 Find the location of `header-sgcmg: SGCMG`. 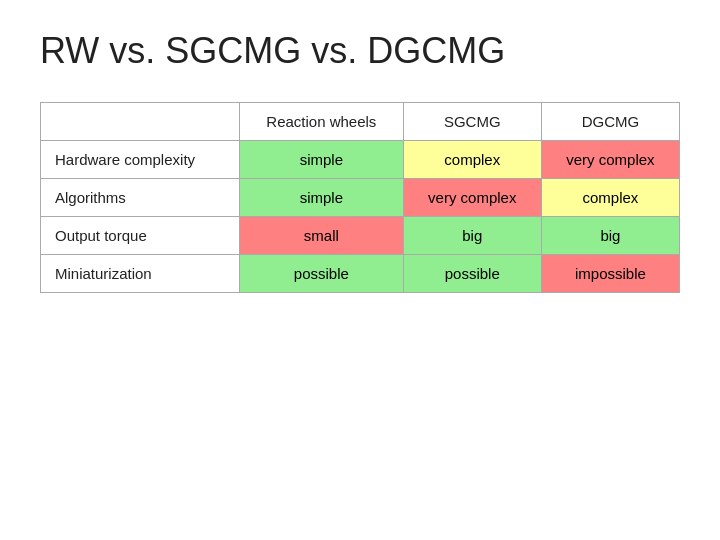

header-sgcmg: SGCMG is located at coordinates (472, 122).